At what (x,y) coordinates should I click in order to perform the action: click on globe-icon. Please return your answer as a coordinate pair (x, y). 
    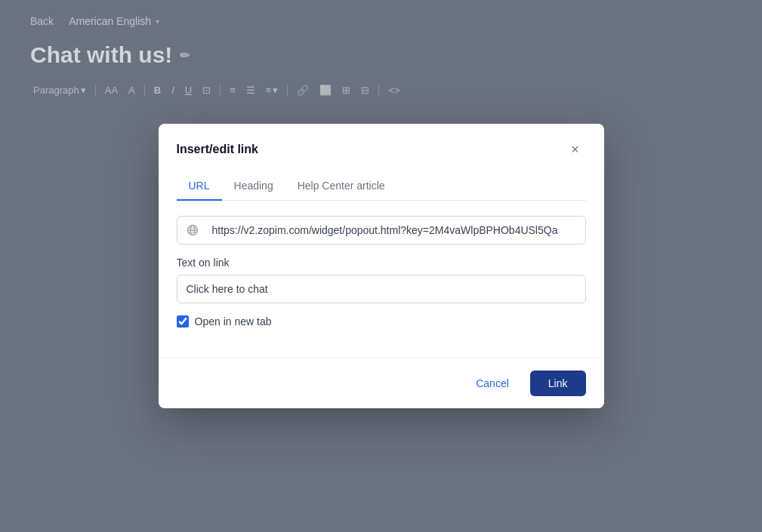
    Looking at the image, I should click on (192, 230).